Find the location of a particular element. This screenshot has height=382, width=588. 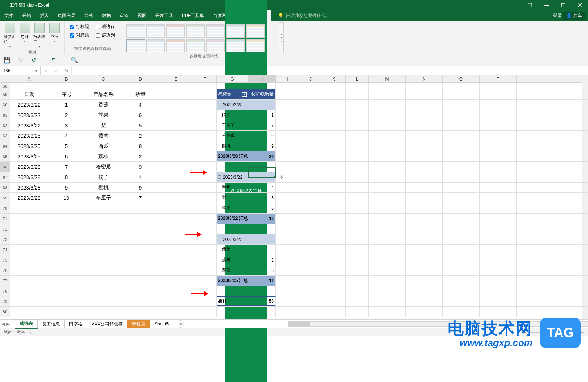

row-header: 66 is located at coordinates (5, 167).